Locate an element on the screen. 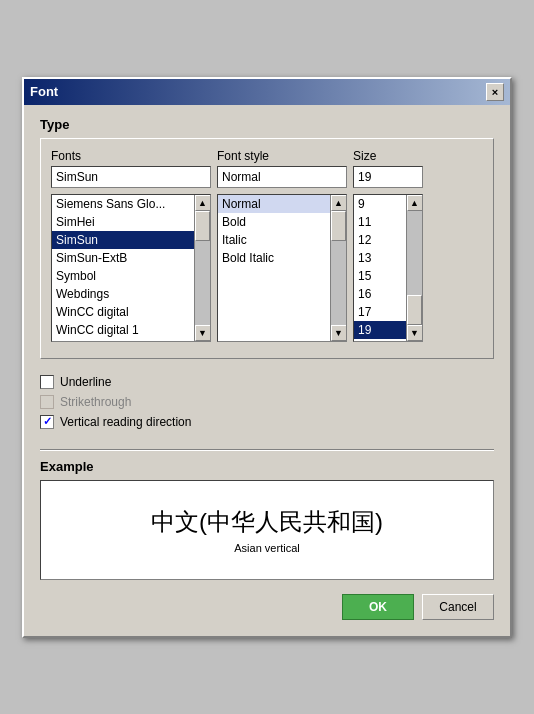 The height and width of the screenshot is (714, 534). underline-row: Underline is located at coordinates (267, 382).